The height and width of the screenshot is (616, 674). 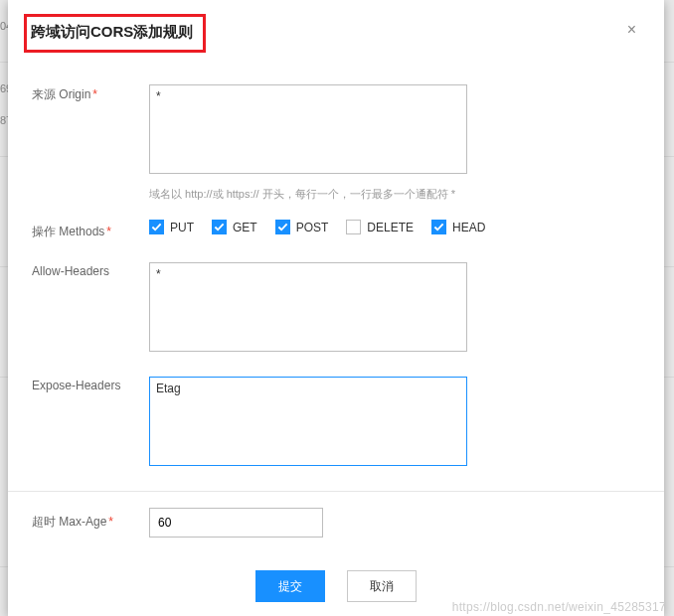 What do you see at coordinates (302, 227) in the screenshot?
I see `method-checkbox-post: POST` at bounding box center [302, 227].